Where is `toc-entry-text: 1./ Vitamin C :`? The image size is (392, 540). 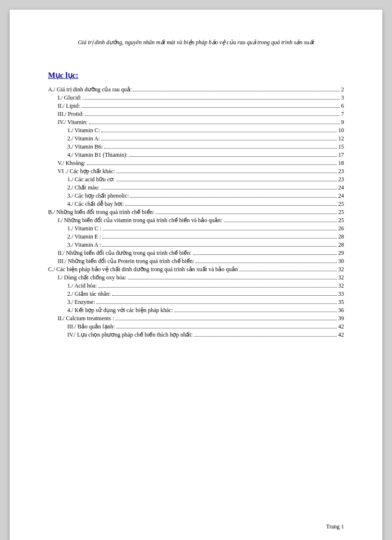
toc-entry-text: 1./ Vitamin C : is located at coordinates (85, 228).